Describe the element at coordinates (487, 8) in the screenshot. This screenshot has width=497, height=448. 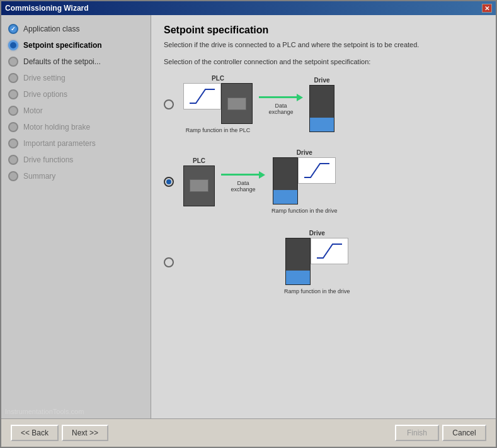
I see `close-button: ✕` at that location.